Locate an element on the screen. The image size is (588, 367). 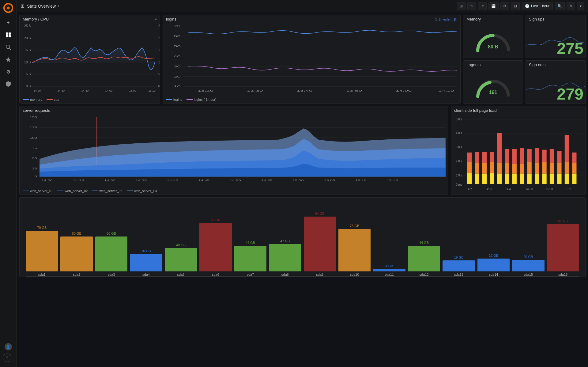
sign-outs-header: Sign outs is located at coordinates (556, 64).